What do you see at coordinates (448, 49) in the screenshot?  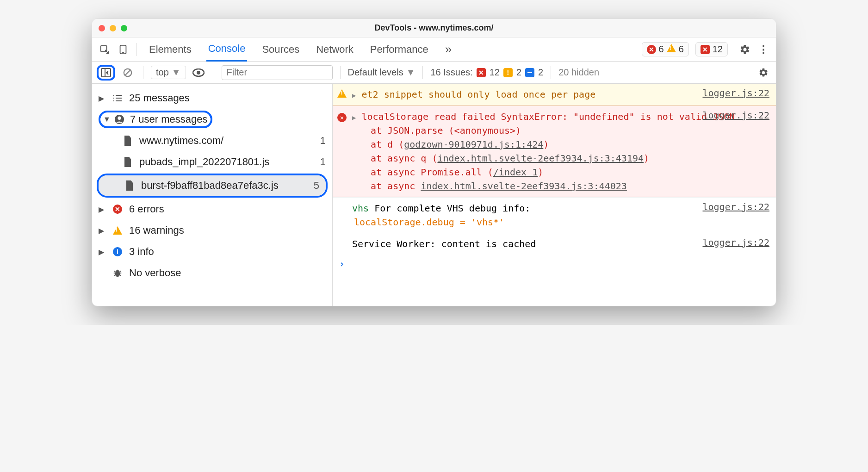 I see `tabs-overflow: »` at bounding box center [448, 49].